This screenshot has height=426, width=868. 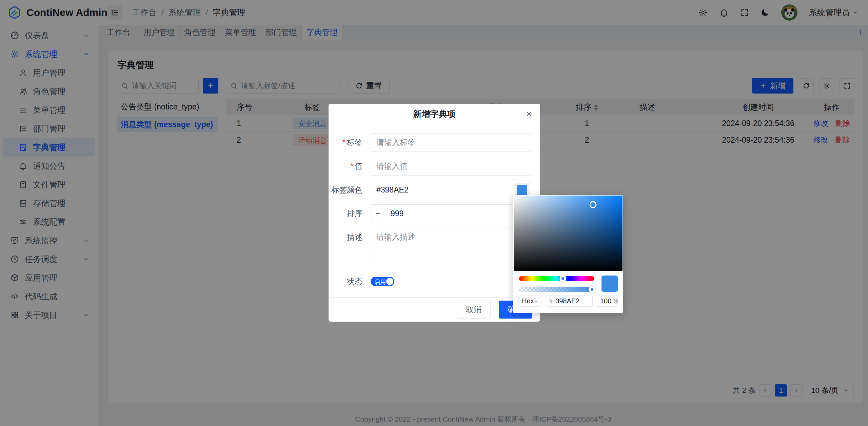 I want to click on add-dict-item-modal: 新增字典项 *标签 *值 标签颜色, so click(x=434, y=213).